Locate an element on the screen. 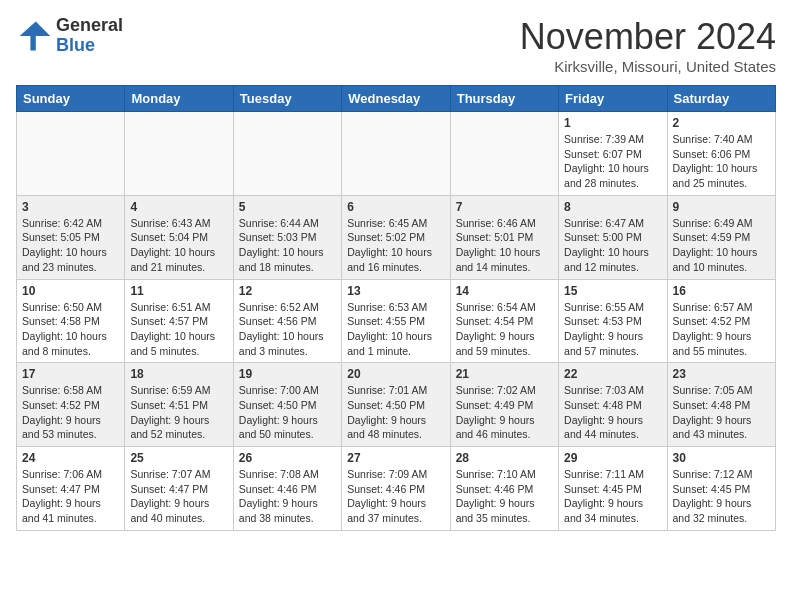 This screenshot has width=792, height=612. logo-icon is located at coordinates (34, 36).